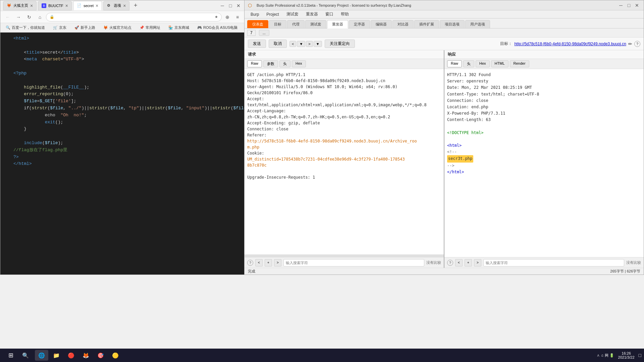  What do you see at coordinates (278, 24) in the screenshot?
I see `tab-target: 目标` at bounding box center [278, 24].